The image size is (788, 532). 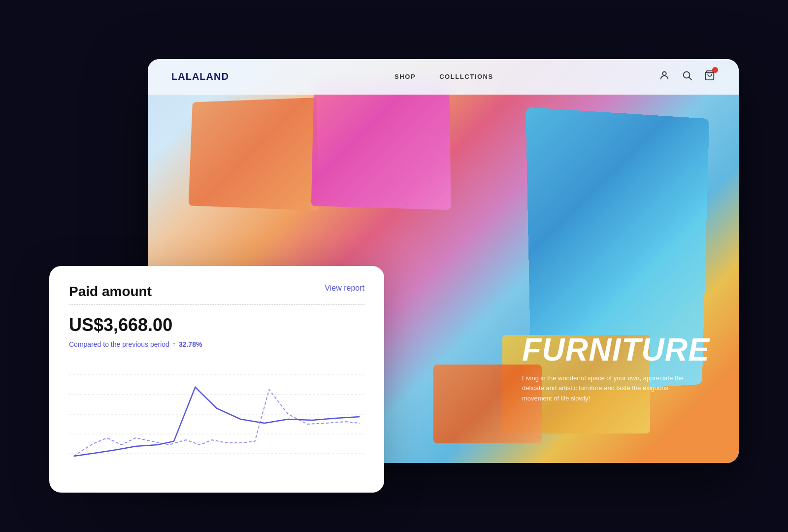 I want to click on chart-line-current, so click(x=217, y=422).